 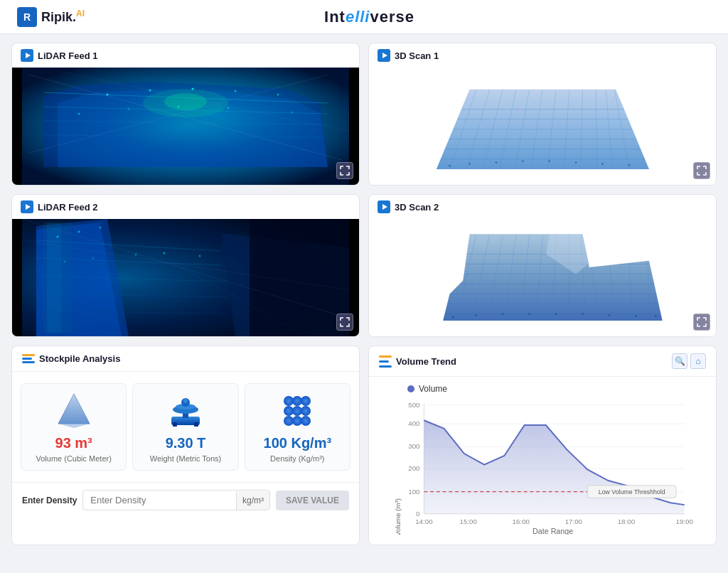 I want to click on svg-text: 15:00, so click(x=469, y=522).